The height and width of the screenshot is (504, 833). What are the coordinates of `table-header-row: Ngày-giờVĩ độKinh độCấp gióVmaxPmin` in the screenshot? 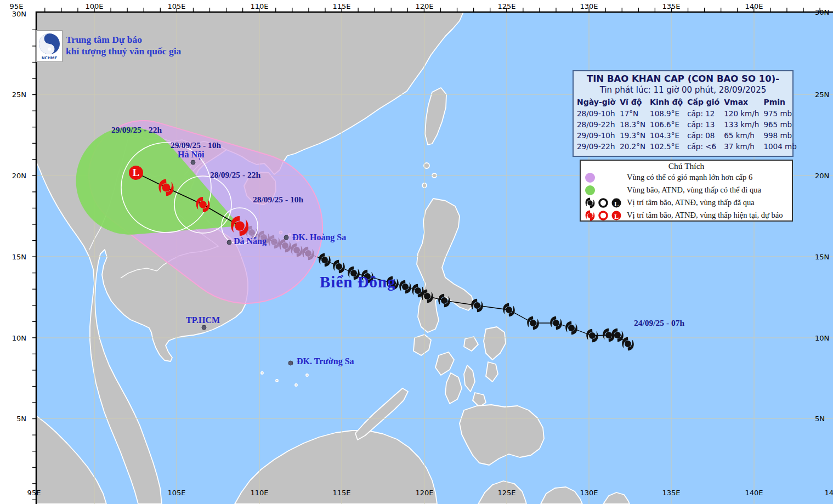 It's located at (685, 102).